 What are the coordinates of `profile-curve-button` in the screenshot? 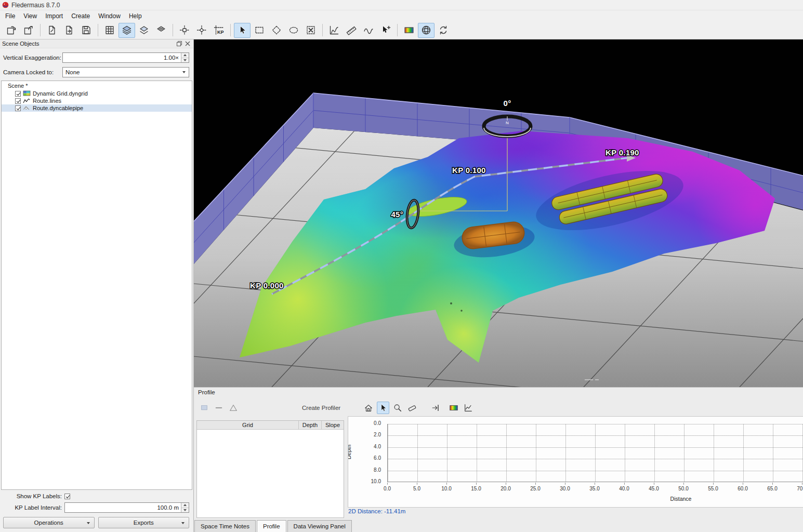 It's located at (368, 30).